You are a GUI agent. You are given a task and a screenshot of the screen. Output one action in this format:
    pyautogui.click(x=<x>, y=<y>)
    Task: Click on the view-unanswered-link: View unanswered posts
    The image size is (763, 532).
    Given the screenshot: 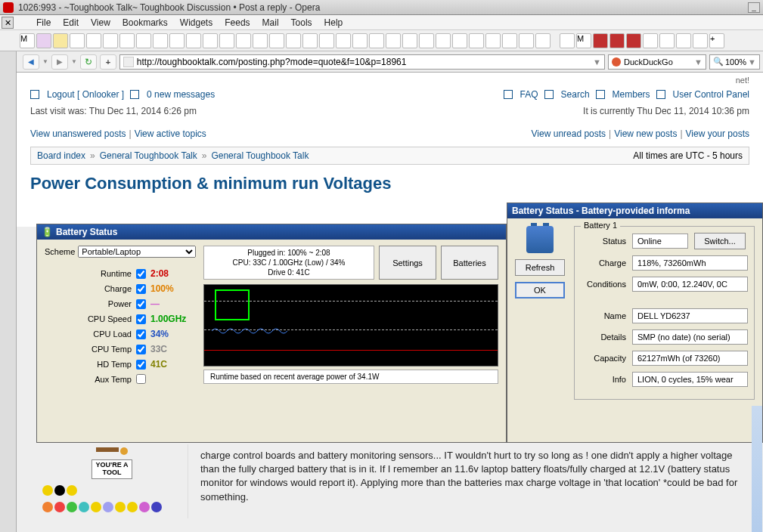 What is the action you would take?
    pyautogui.click(x=79, y=134)
    